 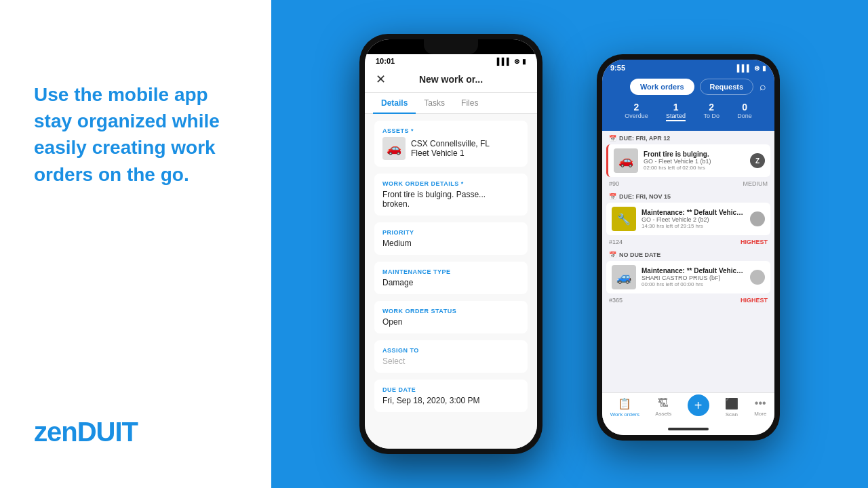 What do you see at coordinates (732, 415) in the screenshot?
I see `bottom-tab-scan-label: Scan` at bounding box center [732, 415].